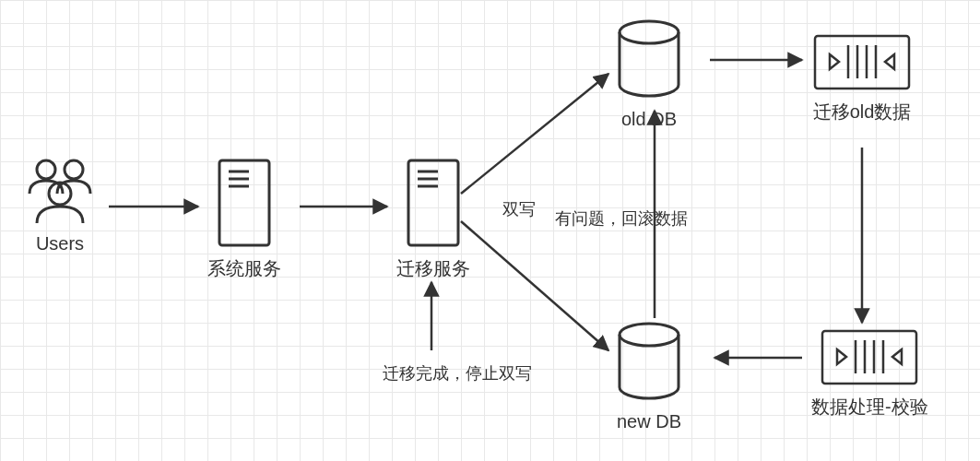  Describe the element at coordinates (649, 422) in the screenshot. I see `new-db-label: new DB` at that location.